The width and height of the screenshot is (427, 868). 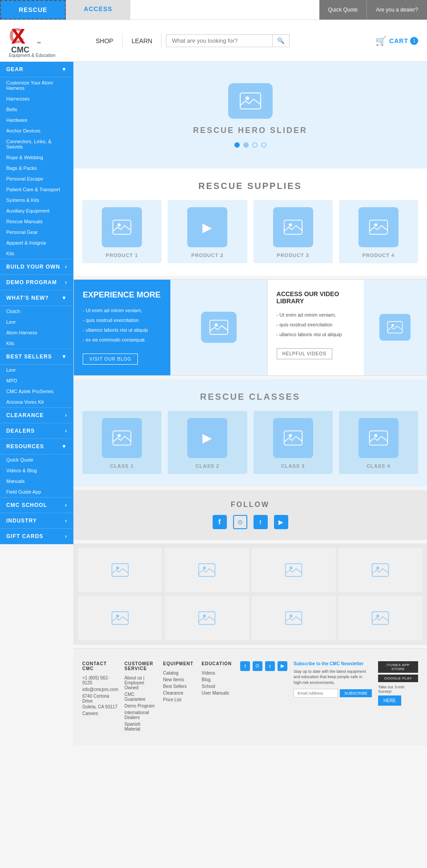 What do you see at coordinates (179, 673) in the screenshot?
I see `footer-equip-1: Catalog` at bounding box center [179, 673].